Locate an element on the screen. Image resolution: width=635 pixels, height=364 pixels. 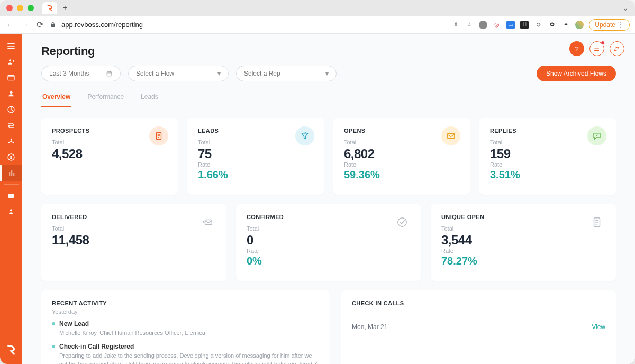
panel-heading: RECENT ACTIVITY is located at coordinates (185, 303).